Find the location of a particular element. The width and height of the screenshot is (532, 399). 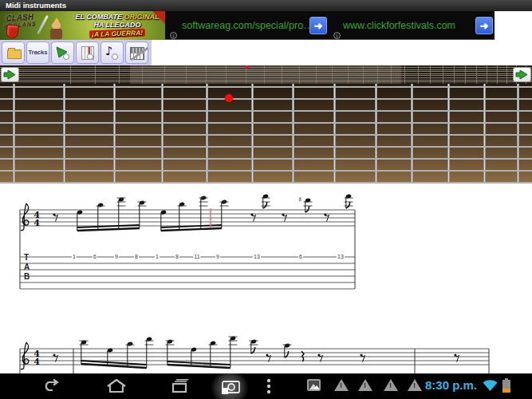

overflow-menu-button is located at coordinates (269, 386).